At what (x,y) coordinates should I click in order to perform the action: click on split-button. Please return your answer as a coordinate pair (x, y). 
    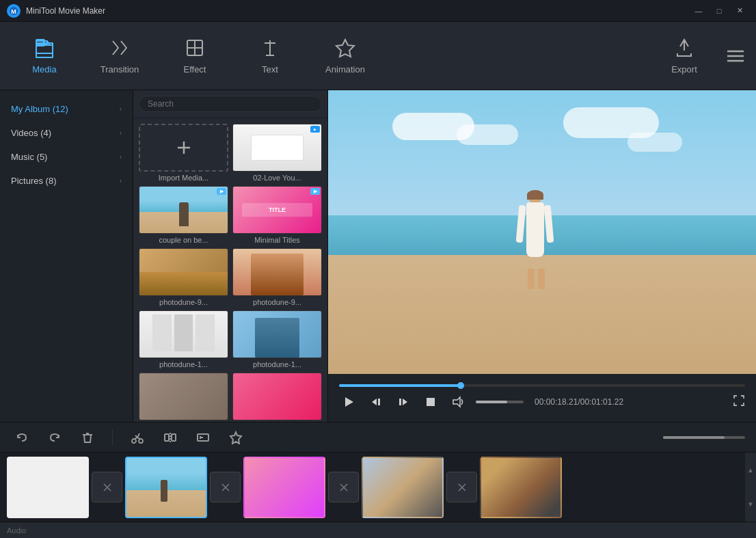
    Looking at the image, I should click on (170, 438).